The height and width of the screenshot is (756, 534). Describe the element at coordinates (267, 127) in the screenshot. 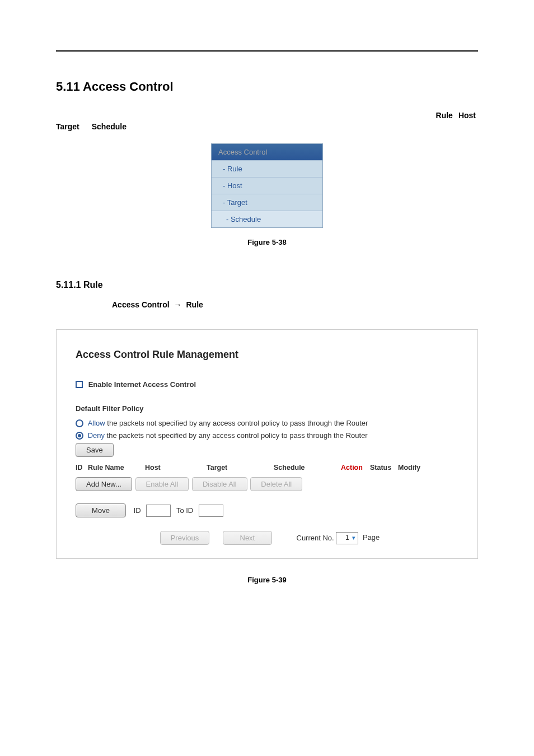

I see `intro-line2: TargetSchedule` at that location.